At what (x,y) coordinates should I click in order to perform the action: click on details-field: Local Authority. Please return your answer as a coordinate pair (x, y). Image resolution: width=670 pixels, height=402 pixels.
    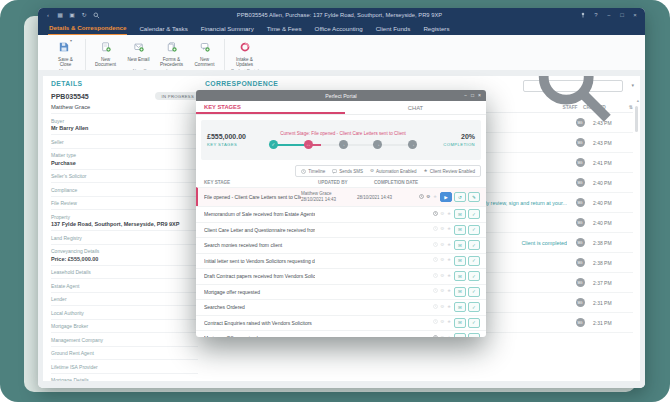
    Looking at the image, I should click on (126, 312).